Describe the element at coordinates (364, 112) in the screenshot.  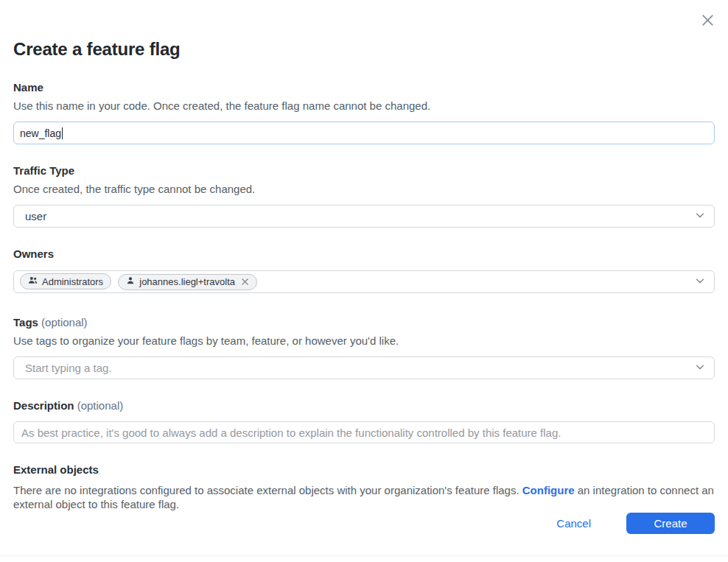
I see `name-field-group: Name Use this name in your code. Once cr…` at that location.